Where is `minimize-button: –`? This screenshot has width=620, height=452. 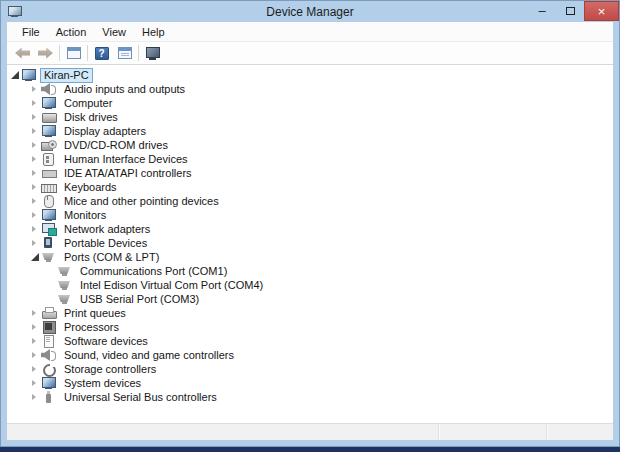
minimize-button: – is located at coordinates (542, 10).